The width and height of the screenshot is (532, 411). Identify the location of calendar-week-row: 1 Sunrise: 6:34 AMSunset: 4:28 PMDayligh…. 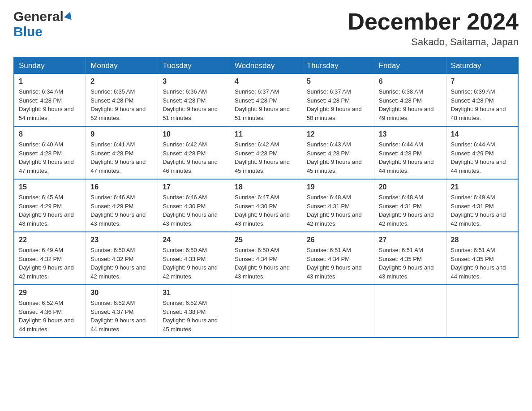
(266, 100).